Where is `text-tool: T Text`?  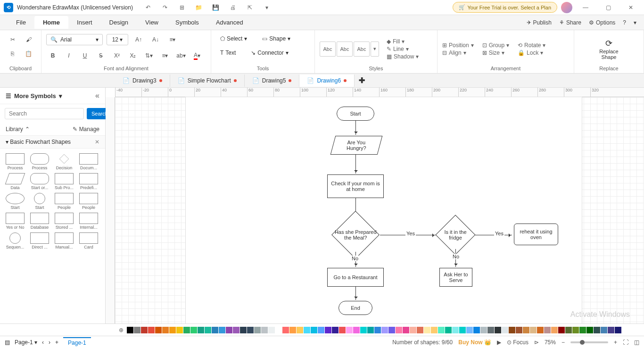 text-tool: T Text is located at coordinates (228, 53).